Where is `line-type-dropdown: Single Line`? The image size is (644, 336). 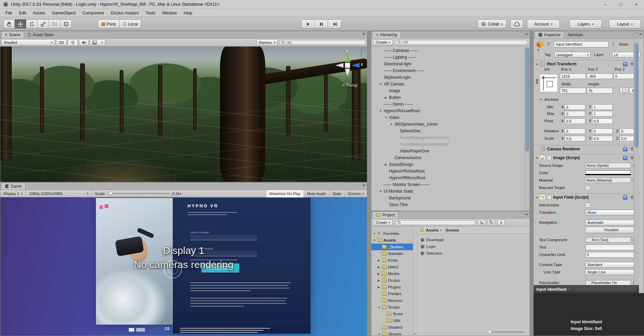 line-type-dropdown: Single Line is located at coordinates (611, 272).